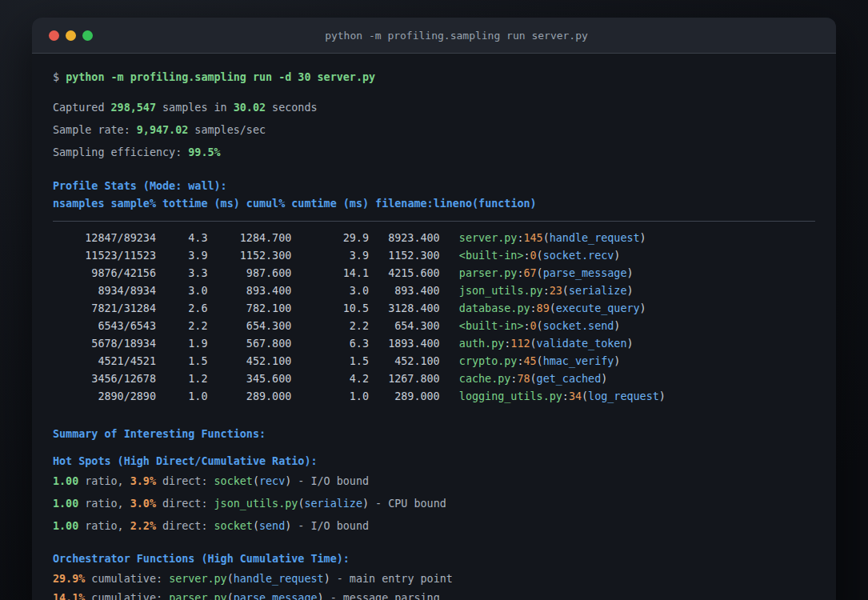 This screenshot has width=868, height=600. Describe the element at coordinates (434, 153) in the screenshot. I see `efficiency-line: Sampling efficiency: 99.5%` at that location.